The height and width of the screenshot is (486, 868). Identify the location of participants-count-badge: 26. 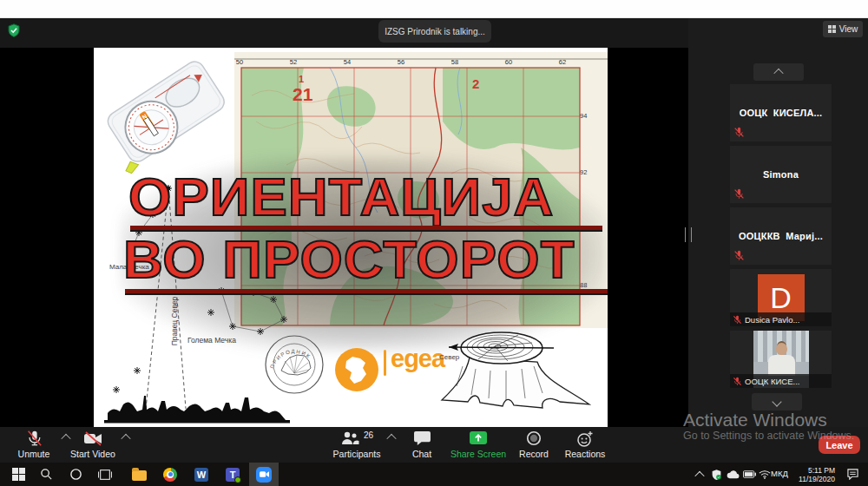
(368, 436).